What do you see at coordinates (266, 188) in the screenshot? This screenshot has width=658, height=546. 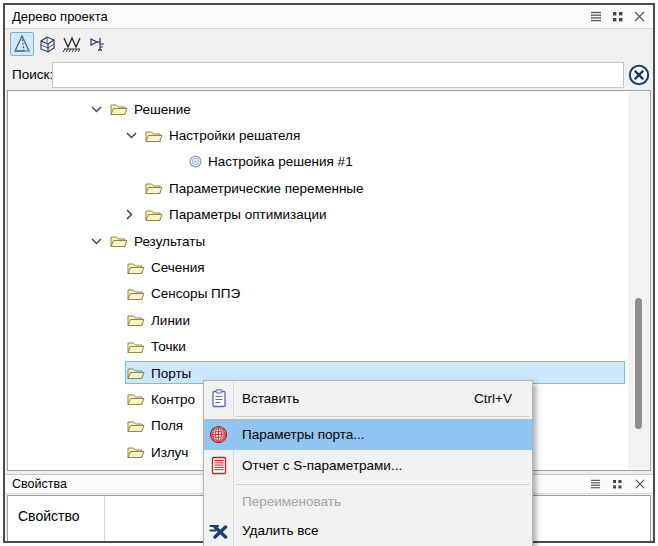 I see `tree-item-label: Параметрические переменные` at bounding box center [266, 188].